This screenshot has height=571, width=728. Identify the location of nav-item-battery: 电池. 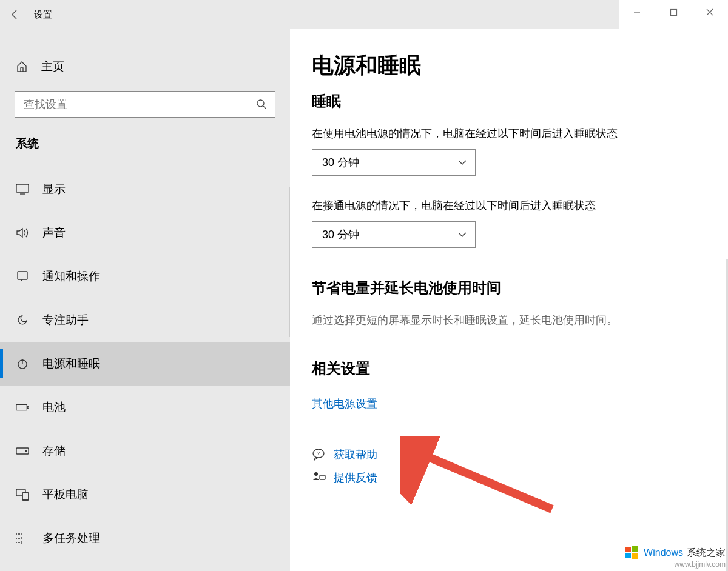
(145, 407).